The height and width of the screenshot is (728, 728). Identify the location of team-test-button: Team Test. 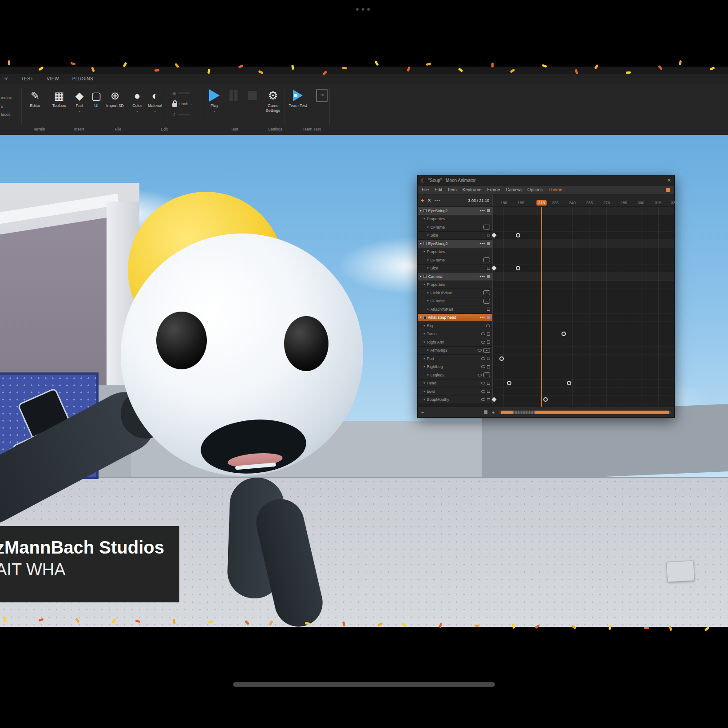
(298, 98).